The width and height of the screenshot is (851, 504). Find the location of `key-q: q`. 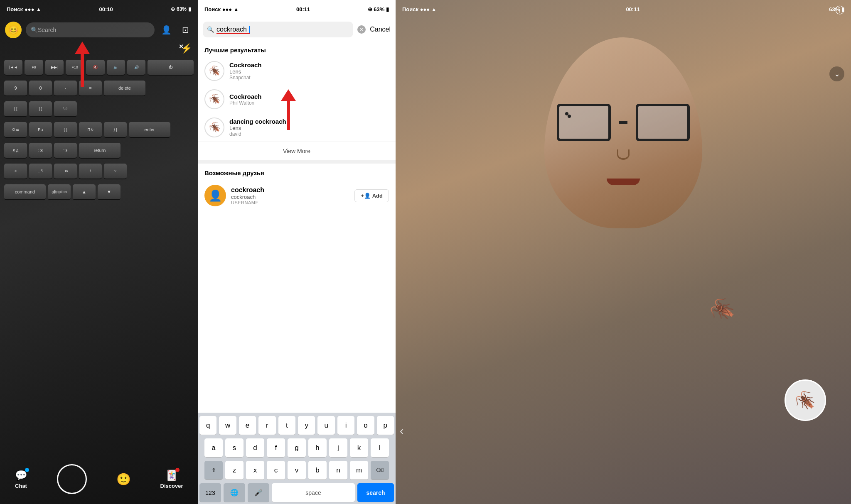

key-q: q is located at coordinates (208, 426).